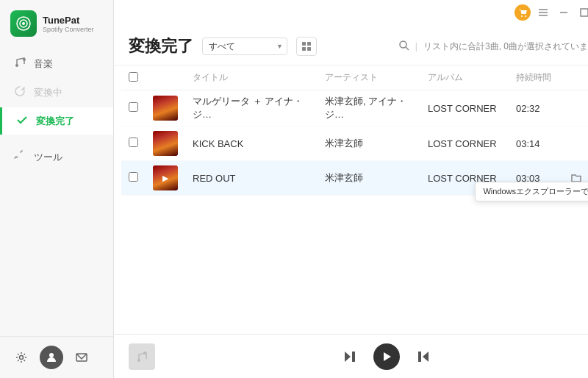 The height and width of the screenshot is (378, 588). What do you see at coordinates (22, 121) in the screenshot?
I see `converted-icon` at bounding box center [22, 121].